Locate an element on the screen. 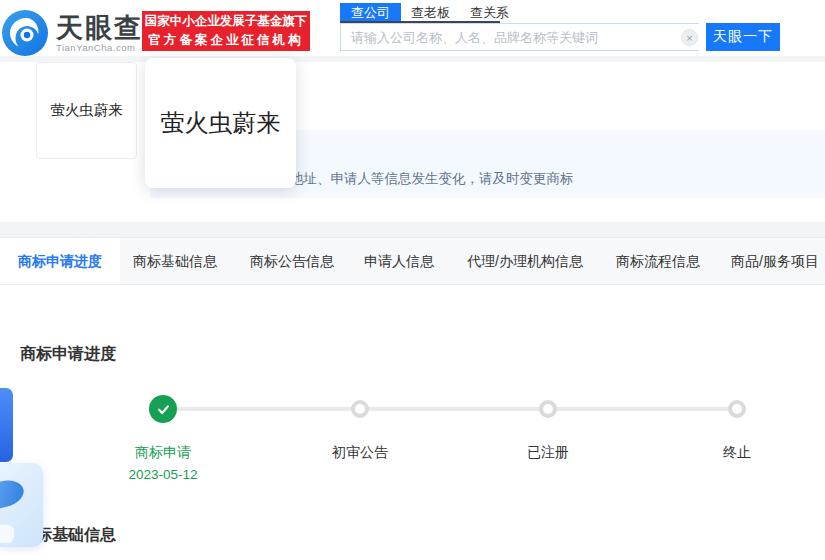 Image resolution: width=825 pixels, height=560 pixels. tab-agency-info: 代理/办理机构信息 is located at coordinates (525, 261).